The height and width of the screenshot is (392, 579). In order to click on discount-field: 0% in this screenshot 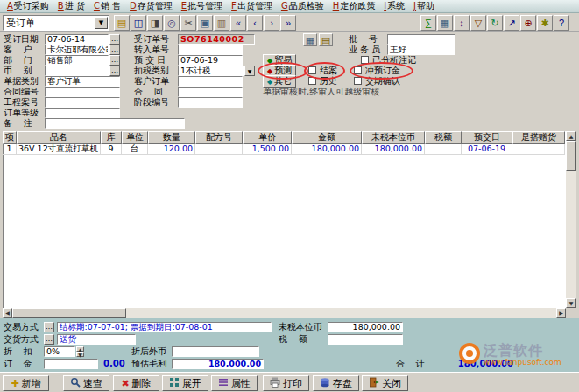, I will do `click(60, 352)`.